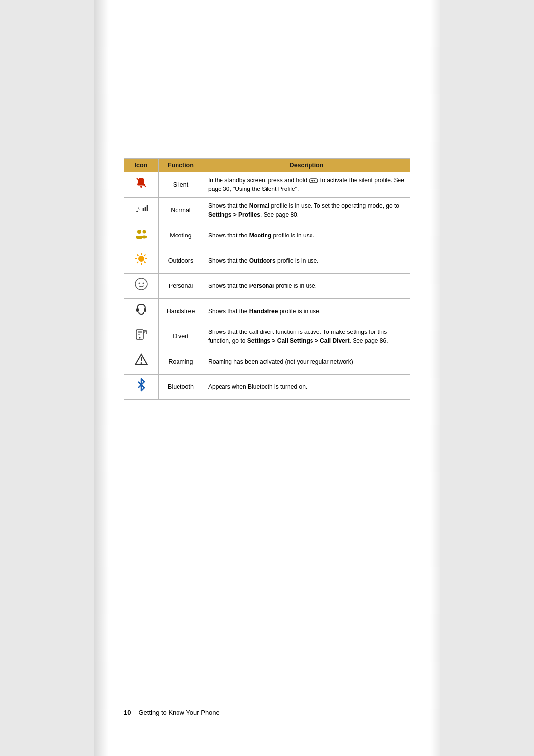  What do you see at coordinates (181, 387) in the screenshot?
I see `function-cell-bluetooth: Bluetooth` at bounding box center [181, 387].